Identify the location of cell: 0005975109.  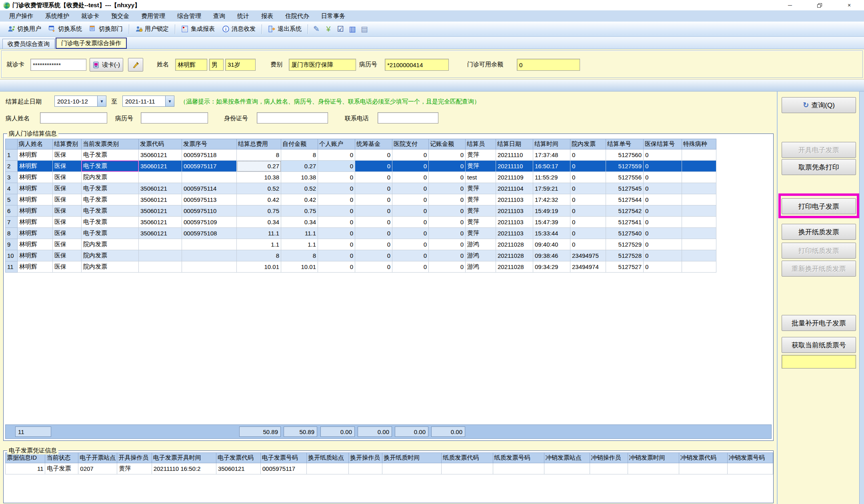
(210, 222).